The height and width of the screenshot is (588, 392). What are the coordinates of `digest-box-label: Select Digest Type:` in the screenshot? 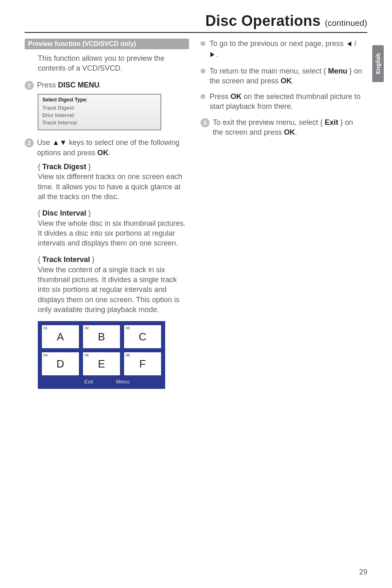 It's located at (99, 100).